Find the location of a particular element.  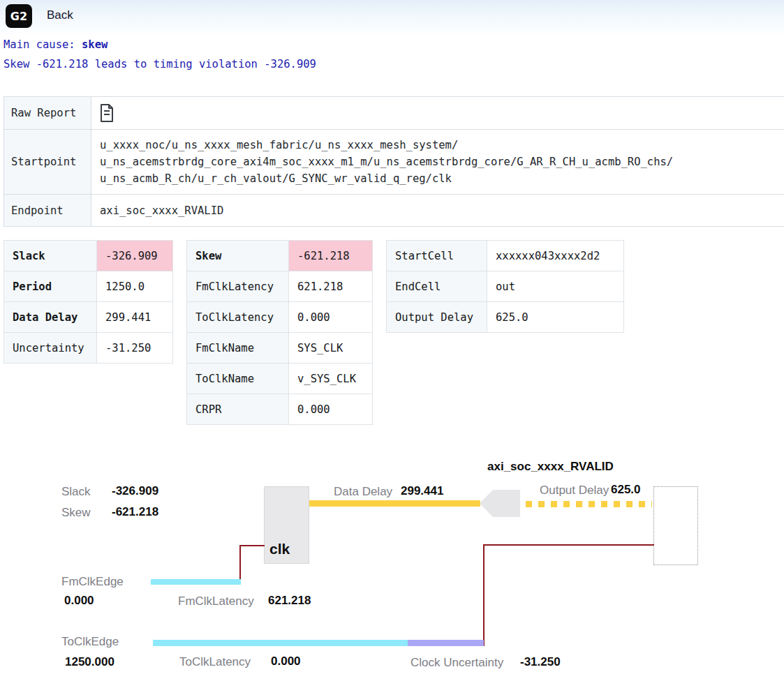

stat-label: CRPR is located at coordinates (238, 410).